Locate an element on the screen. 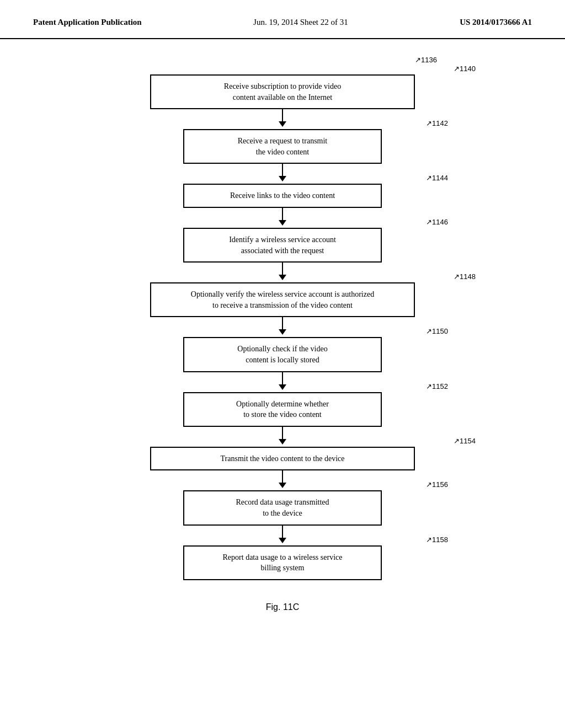 This screenshot has width=565, height=728. flowchart-node-1142: Receive a request to transmitthe video c… is located at coordinates (282, 147).